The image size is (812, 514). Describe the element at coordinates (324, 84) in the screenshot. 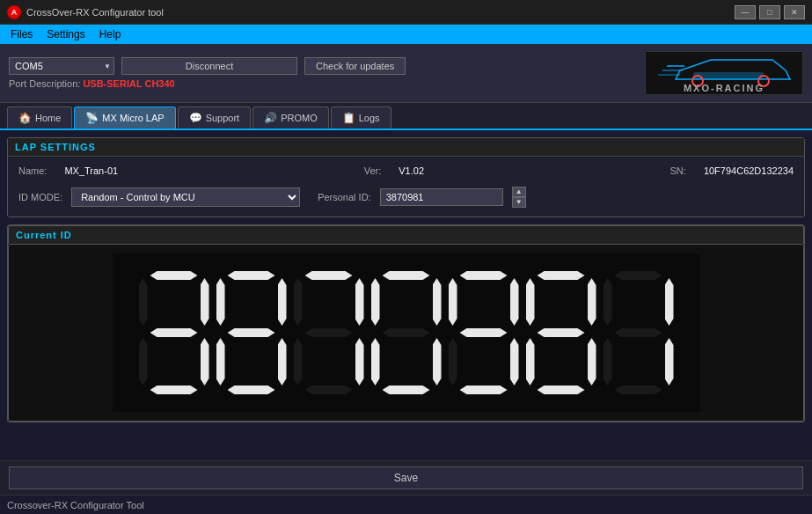

I see `port-description: Port Description: USB-SERIAL CH340` at that location.